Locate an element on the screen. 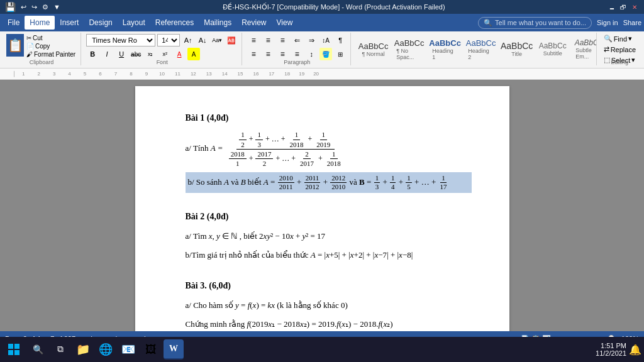 Image resolution: width=644 pixels, height=362 pixels. clock-date: 11/2/2021 is located at coordinates (611, 353).